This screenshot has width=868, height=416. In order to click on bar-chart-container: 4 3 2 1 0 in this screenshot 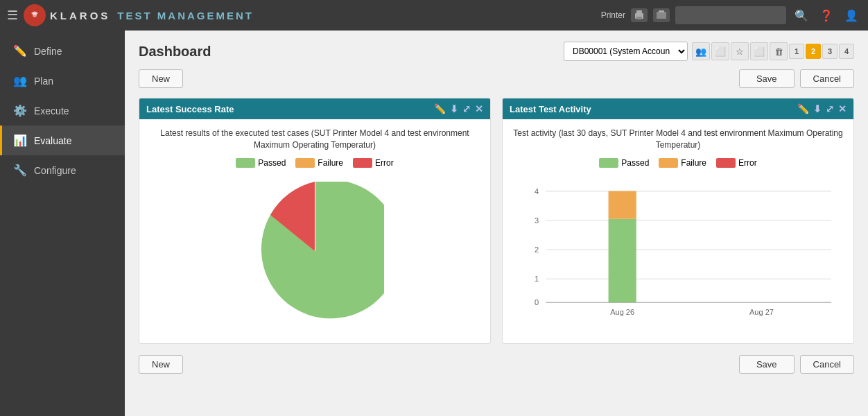, I will do `click(678, 255)`.